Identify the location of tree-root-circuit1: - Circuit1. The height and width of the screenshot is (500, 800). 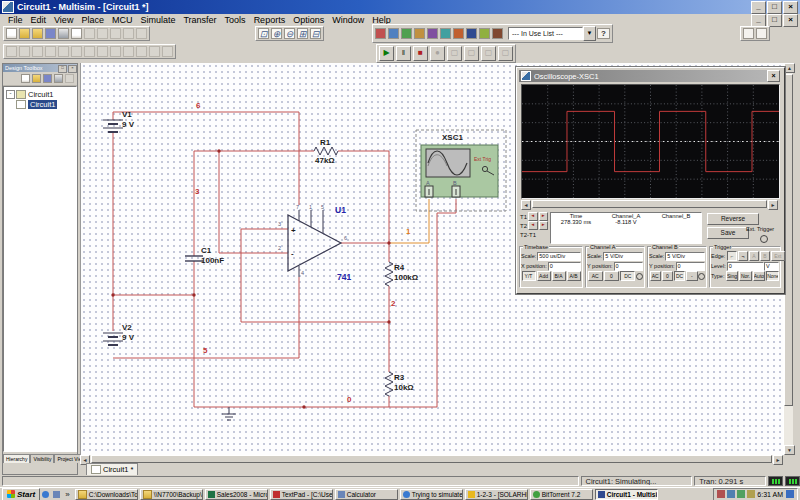
(41, 94).